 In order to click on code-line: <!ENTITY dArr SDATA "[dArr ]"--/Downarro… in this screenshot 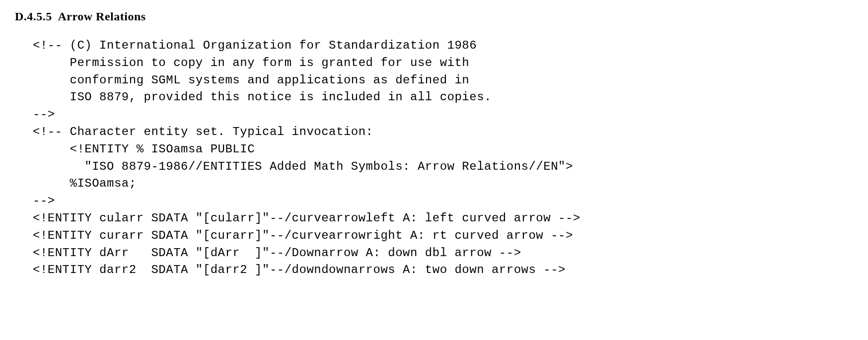, I will do `click(277, 253)`.